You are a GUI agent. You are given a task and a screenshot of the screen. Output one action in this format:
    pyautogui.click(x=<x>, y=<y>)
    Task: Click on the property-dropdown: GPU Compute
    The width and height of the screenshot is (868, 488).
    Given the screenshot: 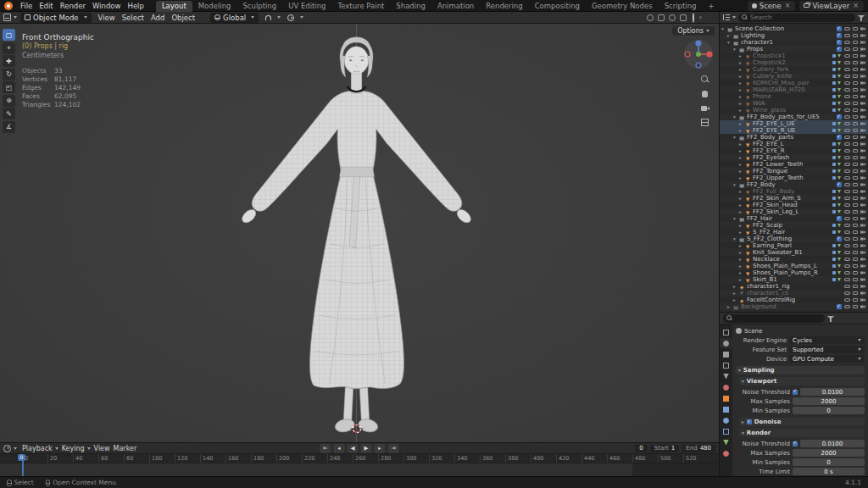 What is the action you would take?
    pyautogui.click(x=827, y=359)
    